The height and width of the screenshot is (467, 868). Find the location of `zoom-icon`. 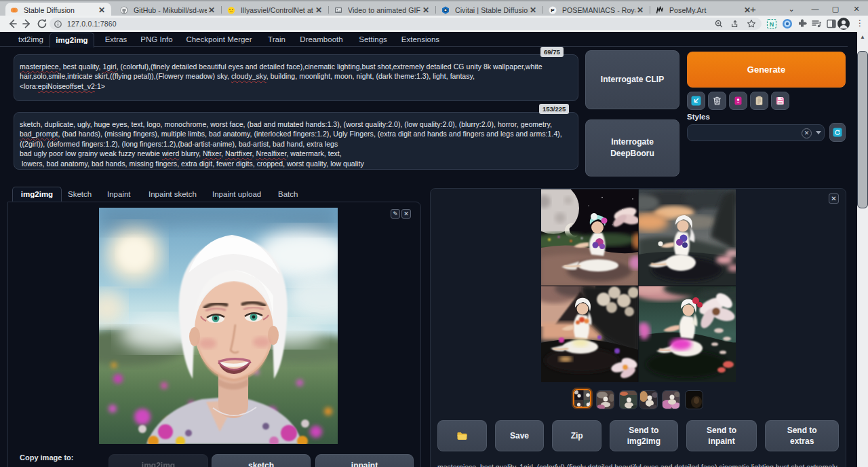

zoom-icon is located at coordinates (719, 24).